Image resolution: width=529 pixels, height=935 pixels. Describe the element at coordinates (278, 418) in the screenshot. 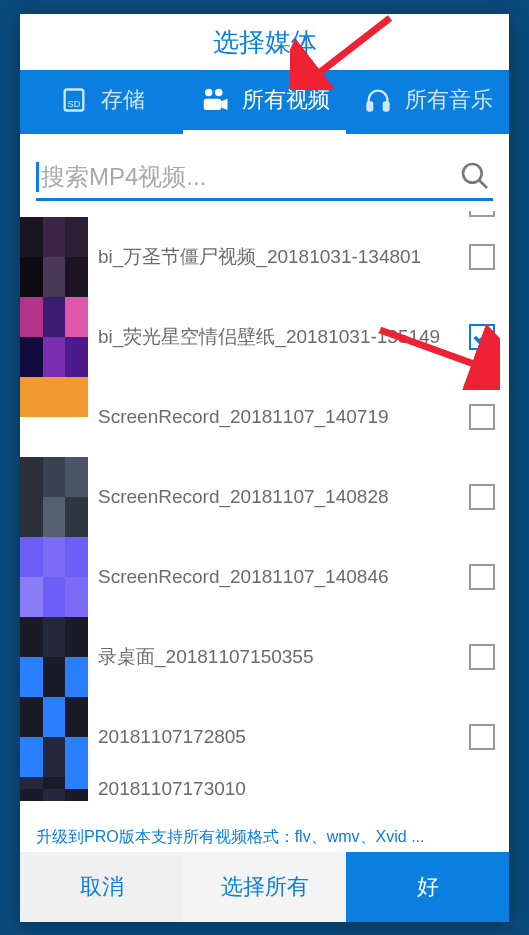

I see `video-filename: ScreenRecord_20181107_140719` at that location.